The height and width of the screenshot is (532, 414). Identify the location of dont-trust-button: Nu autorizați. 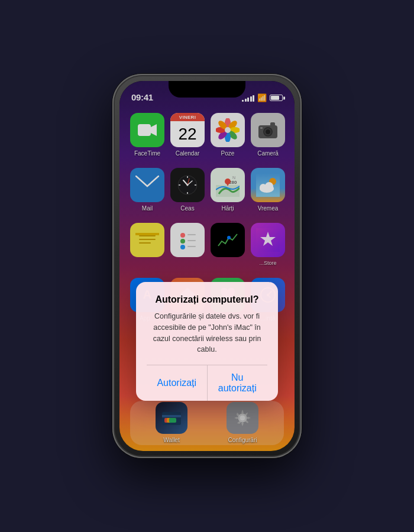
(238, 383).